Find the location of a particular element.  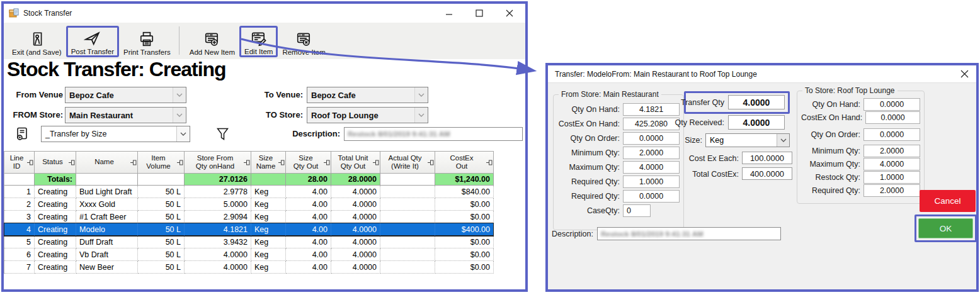

required-qty-field: 0.0000 is located at coordinates (651, 196).